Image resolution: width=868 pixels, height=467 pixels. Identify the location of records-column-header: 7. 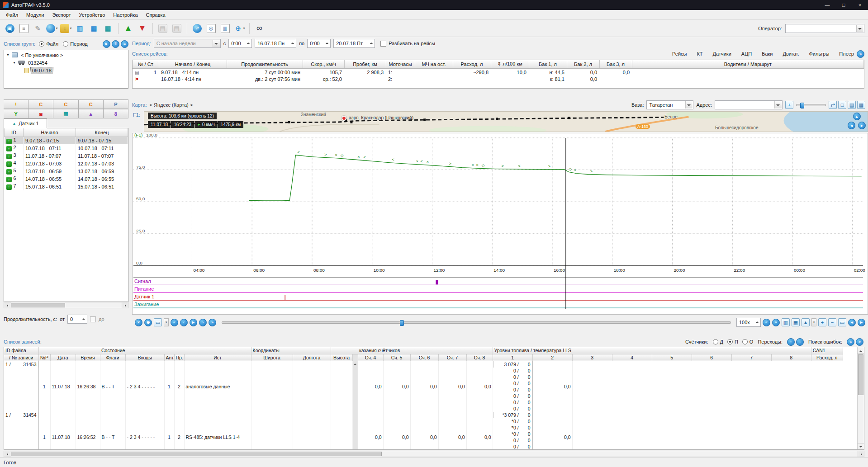
(751, 357).